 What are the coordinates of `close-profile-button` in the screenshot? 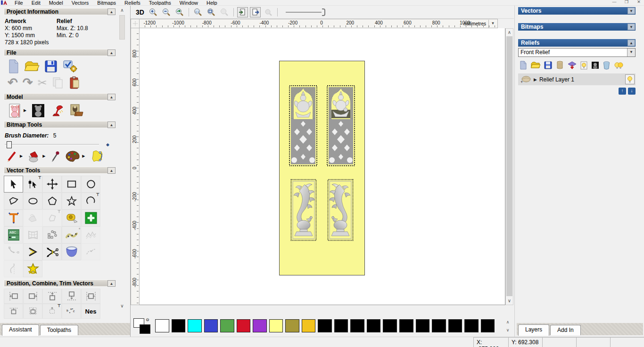 It's located at (13, 269).